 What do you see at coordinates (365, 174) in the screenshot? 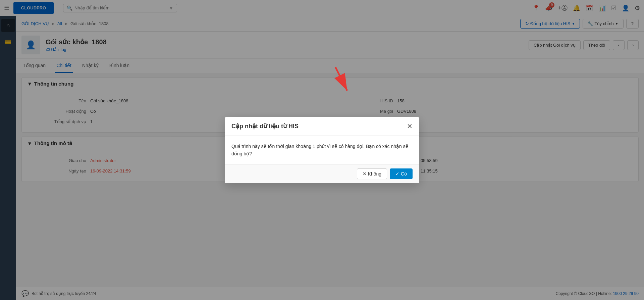
I see `cancel-icon: ✕` at bounding box center [365, 174].